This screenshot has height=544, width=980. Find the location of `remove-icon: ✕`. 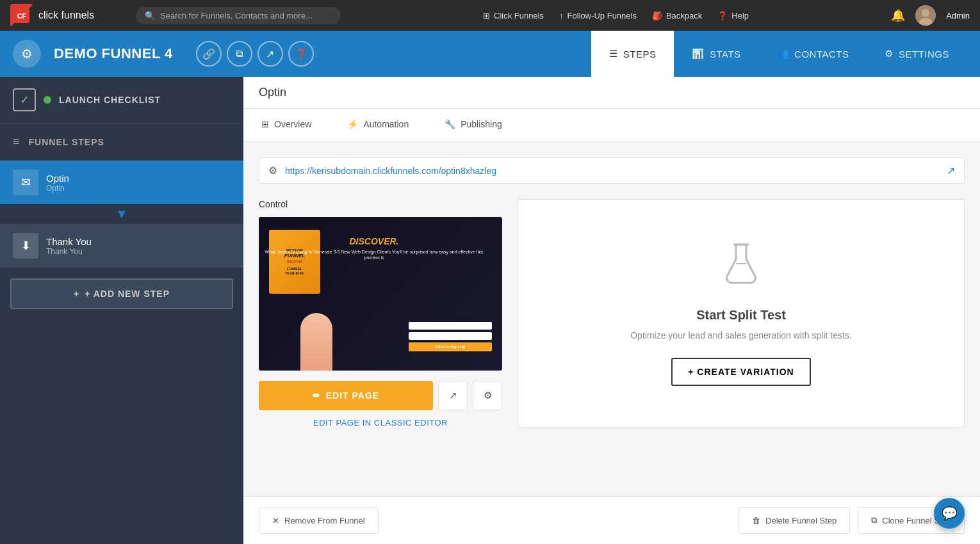

remove-icon: ✕ is located at coordinates (275, 521).